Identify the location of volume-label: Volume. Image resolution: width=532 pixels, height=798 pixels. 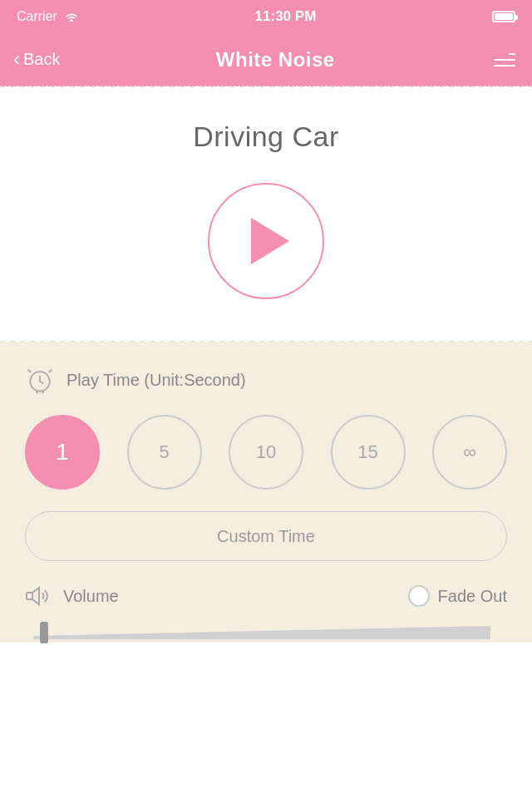
(91, 597).